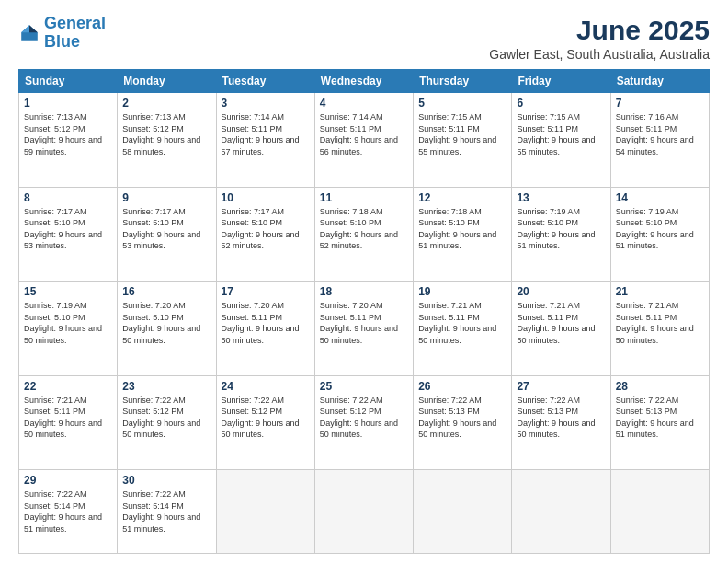 The image size is (728, 563). I want to click on day-number: 22, so click(68, 386).